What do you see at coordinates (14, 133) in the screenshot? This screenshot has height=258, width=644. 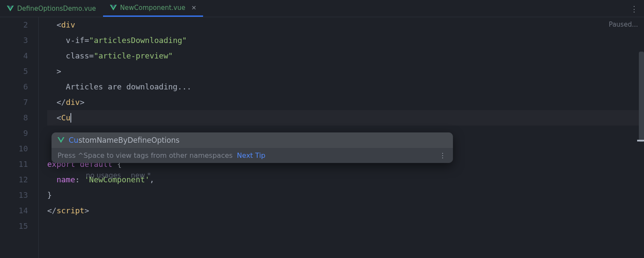 I see `line-number: 9` at bounding box center [14, 133].